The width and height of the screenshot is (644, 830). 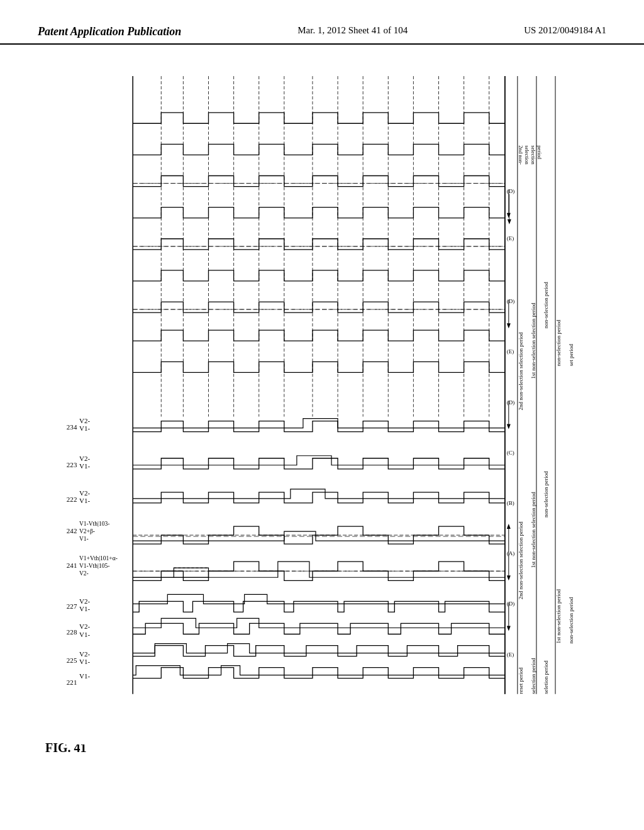 I want to click on period-text-group-reset: reset period, so click(x=521, y=680).